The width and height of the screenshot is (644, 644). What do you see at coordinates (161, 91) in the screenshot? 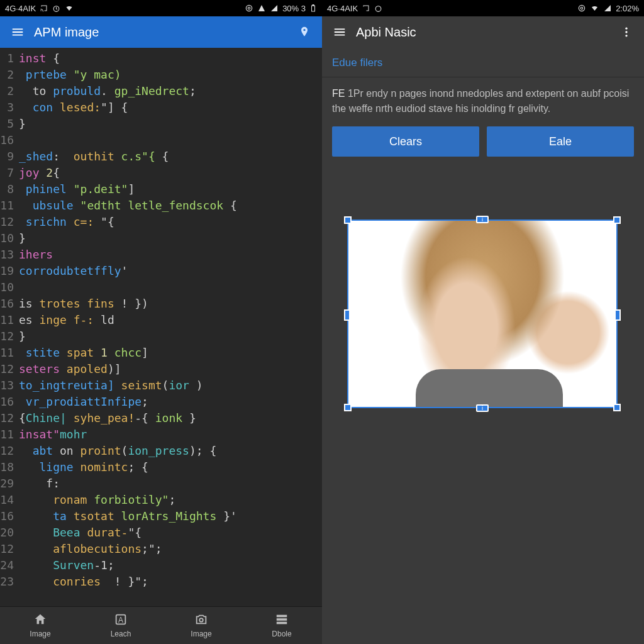
I see `code-line: 2 to probuld. gp_iNedrect;` at bounding box center [161, 91].